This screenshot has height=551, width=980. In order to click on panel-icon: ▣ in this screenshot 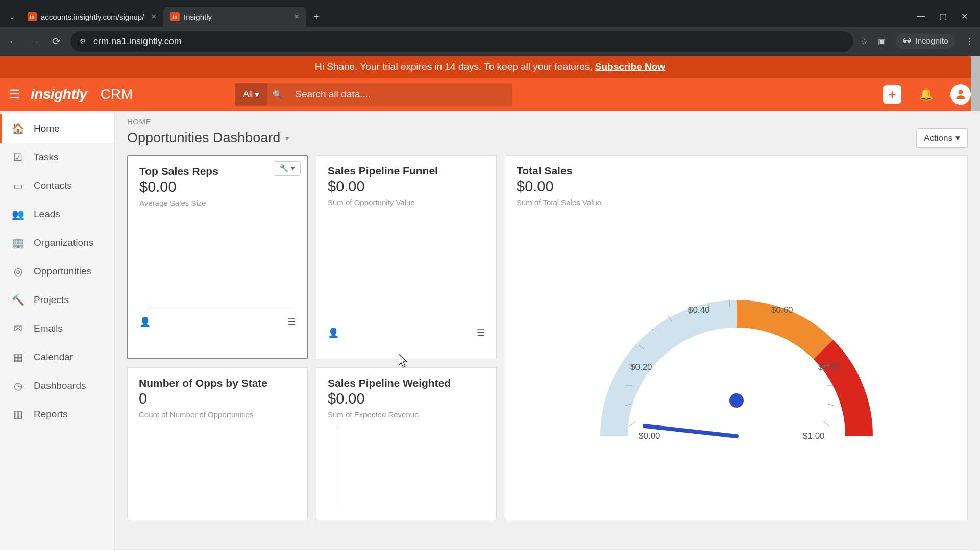, I will do `click(882, 42)`.